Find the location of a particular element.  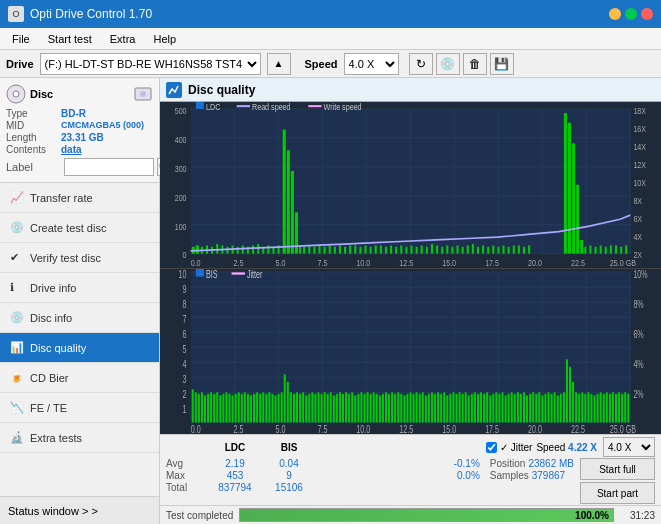

contents-value: data is located at coordinates (72, 150).